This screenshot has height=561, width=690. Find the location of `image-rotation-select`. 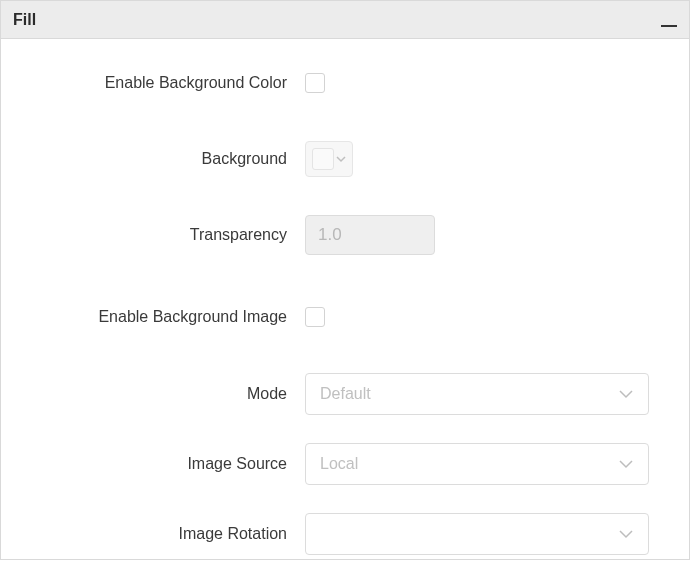

image-rotation-select is located at coordinates (477, 534).